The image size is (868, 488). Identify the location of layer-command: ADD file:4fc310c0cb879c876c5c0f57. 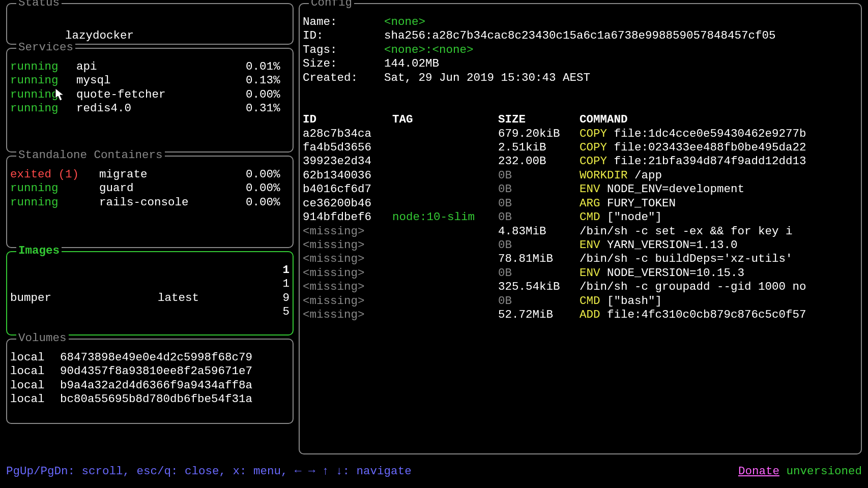
(718, 315).